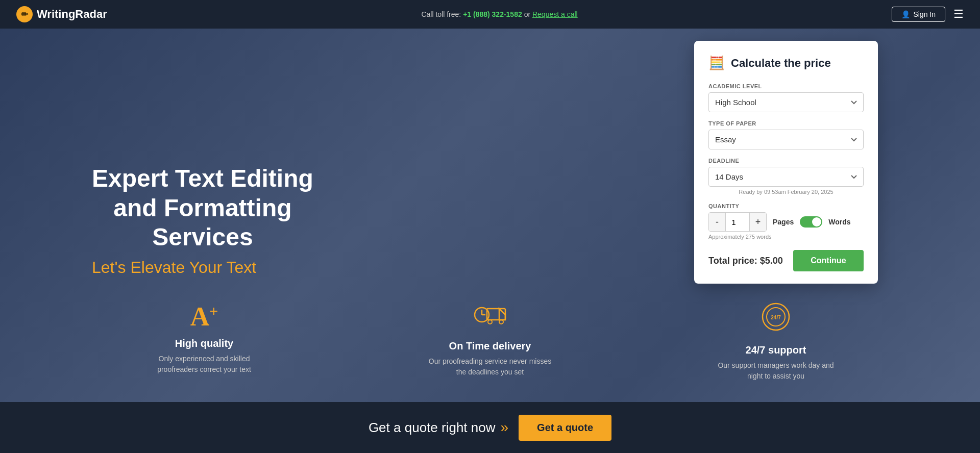 Image resolution: width=980 pixels, height=453 pixels. I want to click on deadline-note: Ready by 09:53am February 20, 2025, so click(786, 192).